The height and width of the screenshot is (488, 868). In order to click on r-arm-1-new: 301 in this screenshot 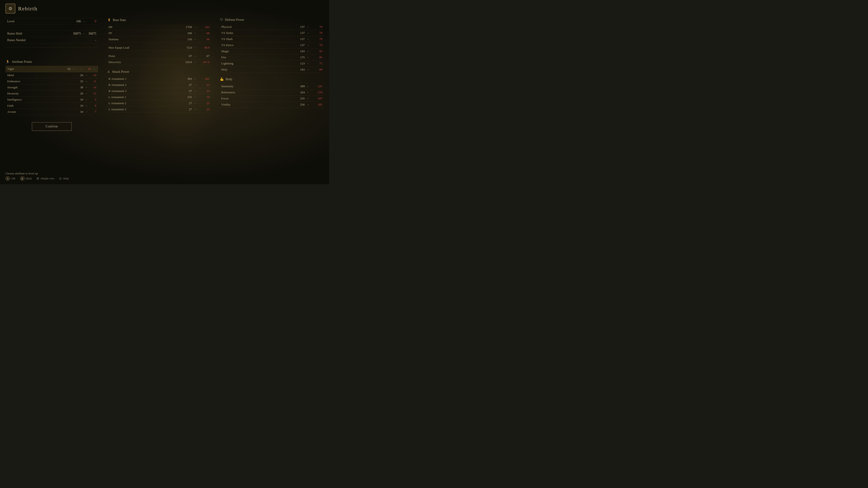, I will do `click(204, 79)`.